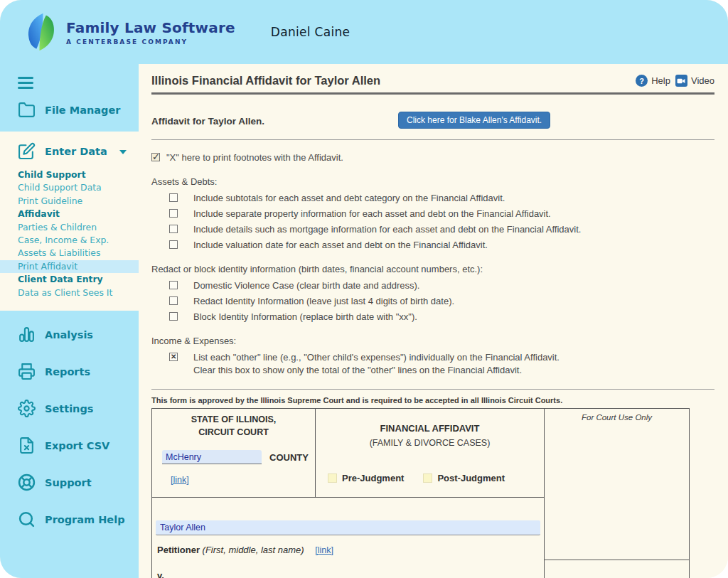 This screenshot has width=728, height=578. I want to click on petitioner-link: [link], so click(324, 550).